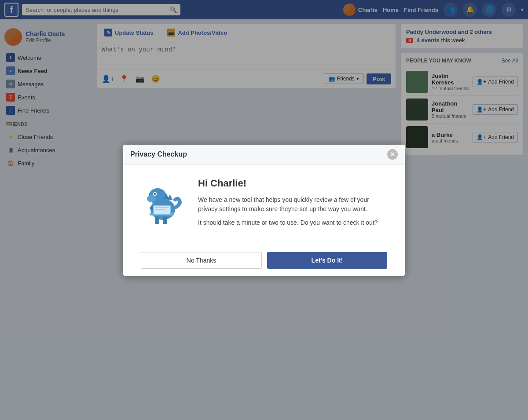  What do you see at coordinates (264, 205) in the screenshot?
I see `modal-body: Hi Charlie! We have a new tool that help…` at bounding box center [264, 205].